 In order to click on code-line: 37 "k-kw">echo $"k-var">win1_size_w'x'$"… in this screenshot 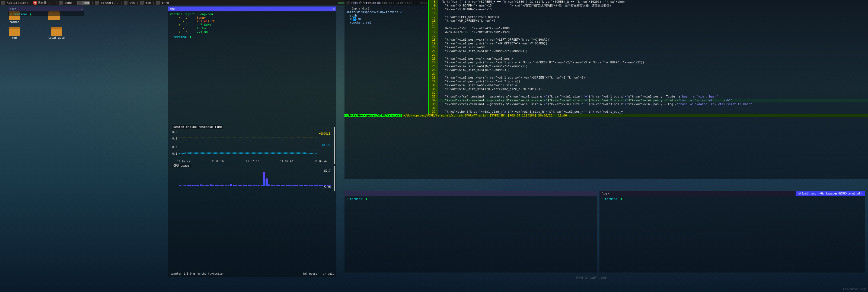, I will do `click(648, 112)`.